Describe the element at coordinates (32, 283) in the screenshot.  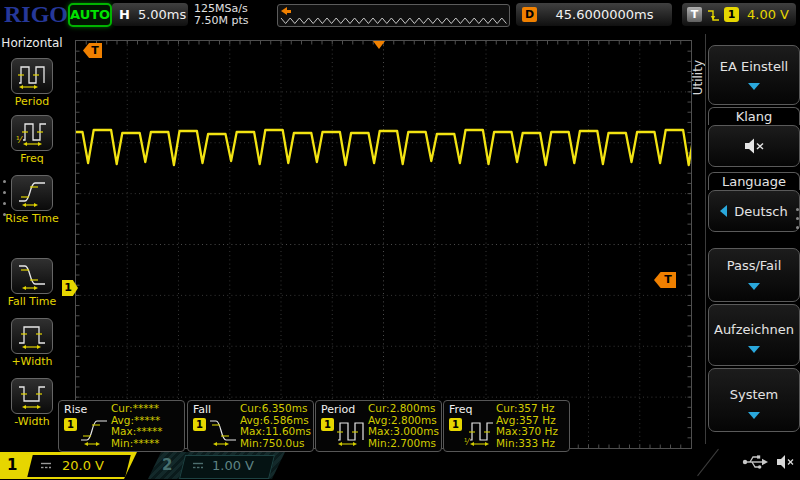
I see `measure-item-fall-time: Fall Time` at that location.